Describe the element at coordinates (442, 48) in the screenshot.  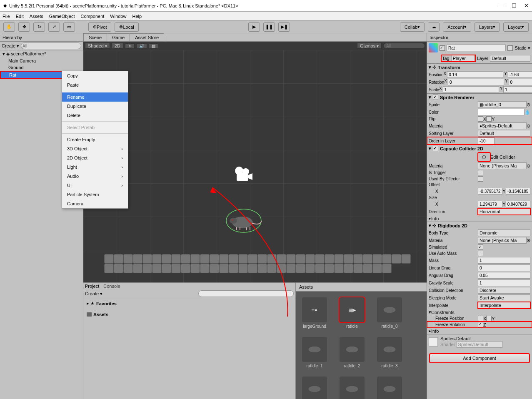
I see `active-checkbox` at that location.